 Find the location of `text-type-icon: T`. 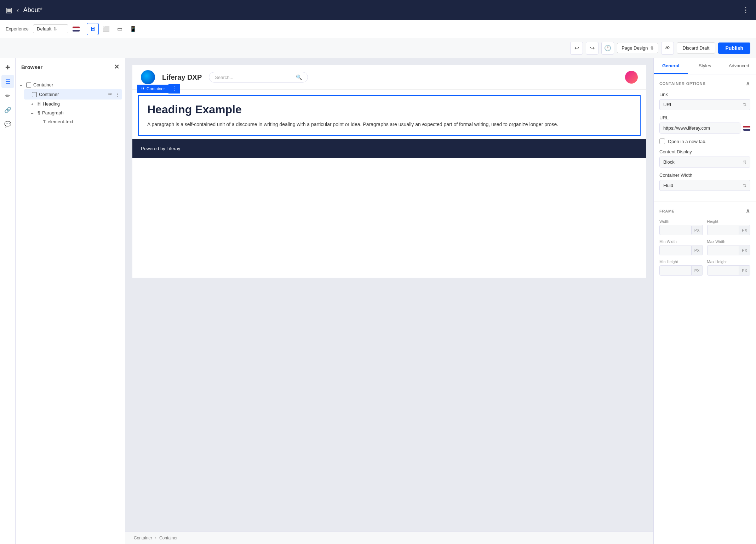

text-type-icon: T is located at coordinates (45, 122).